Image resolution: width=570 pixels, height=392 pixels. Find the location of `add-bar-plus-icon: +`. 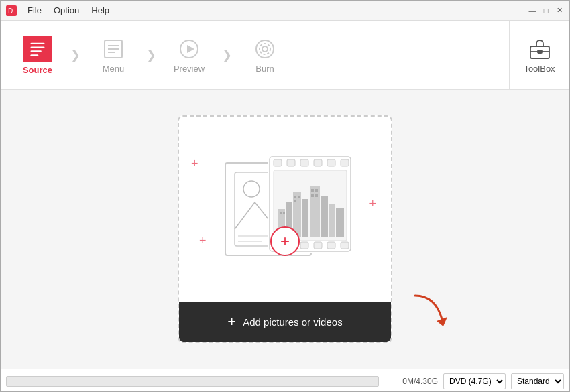

add-bar-plus-icon: + is located at coordinates (232, 322).